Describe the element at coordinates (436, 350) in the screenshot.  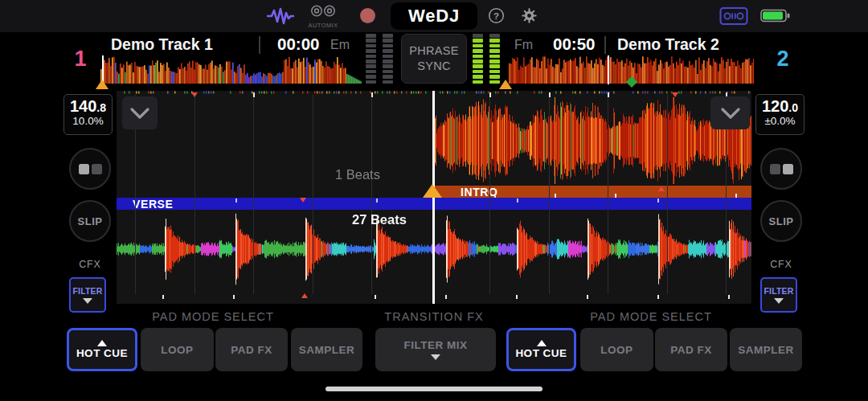
I see `transition-fx-selector: FILTER MIX` at that location.